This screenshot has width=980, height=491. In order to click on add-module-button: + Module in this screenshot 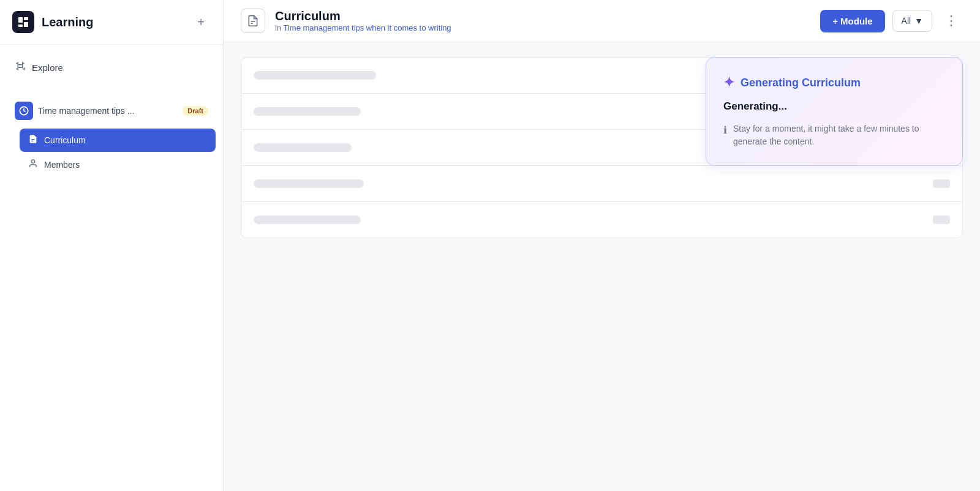, I will do `click(853, 21)`.